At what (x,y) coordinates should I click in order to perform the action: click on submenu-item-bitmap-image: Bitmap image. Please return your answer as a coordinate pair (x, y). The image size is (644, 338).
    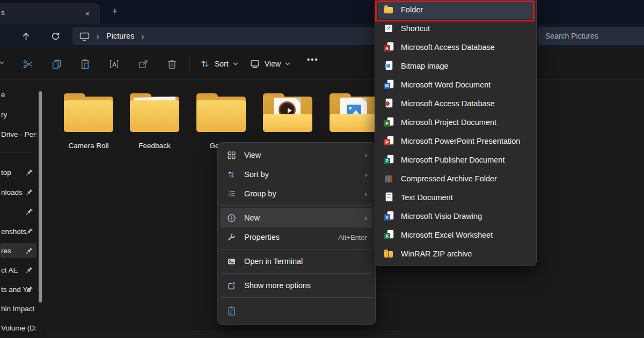
    Looking at the image, I should click on (456, 65).